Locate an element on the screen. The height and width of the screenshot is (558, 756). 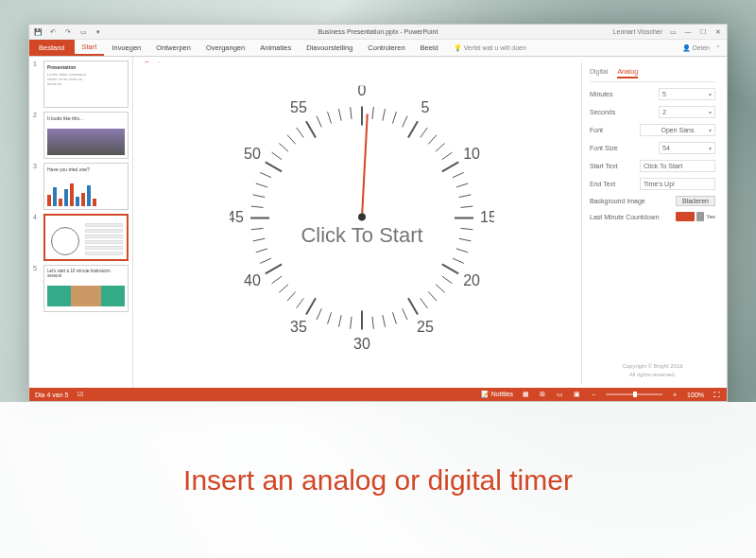
fontsize-label: Font Size is located at coordinates (604, 148).